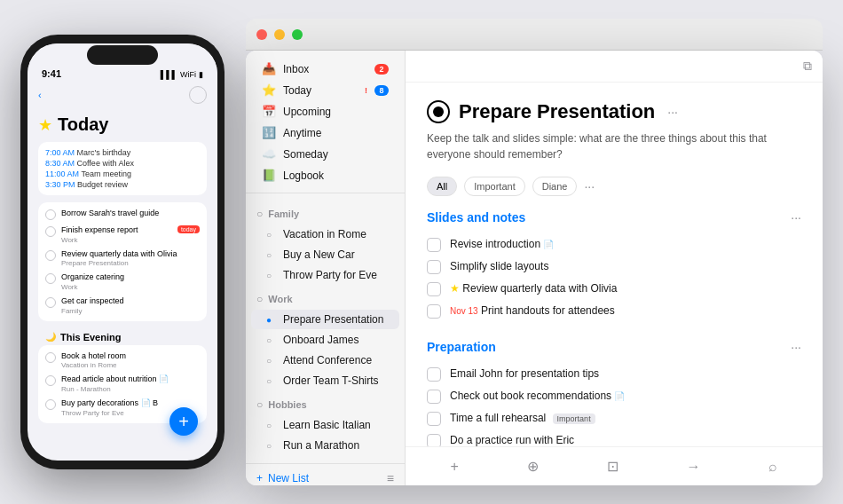 The width and height of the screenshot is (843, 504). Describe the element at coordinates (92, 311) in the screenshot. I see `task-sub: Family` at that location.